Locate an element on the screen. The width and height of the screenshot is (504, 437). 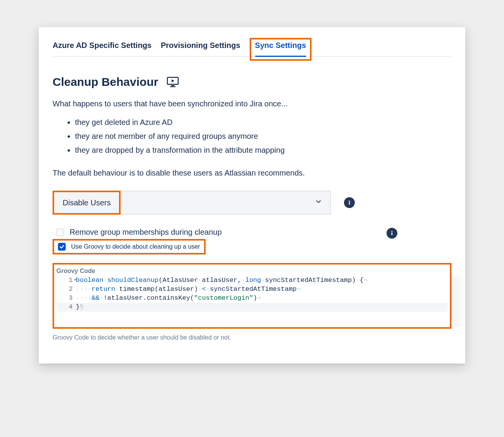
code-line: }¶ is located at coordinates (262, 307).